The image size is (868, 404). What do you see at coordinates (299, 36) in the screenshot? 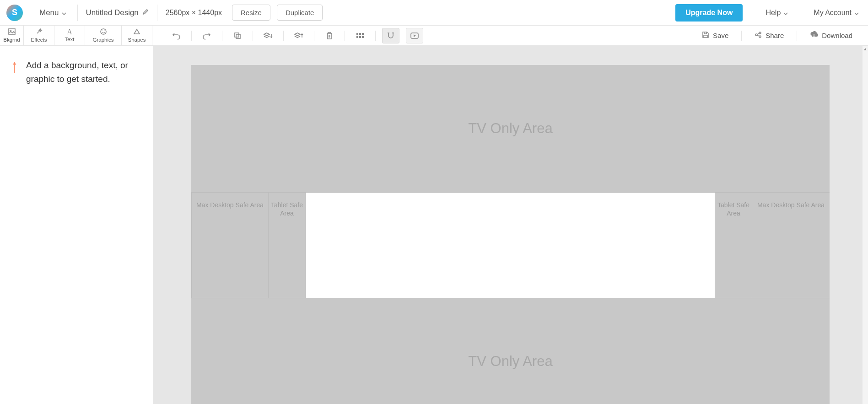
I see `layer-up-button` at bounding box center [299, 36].